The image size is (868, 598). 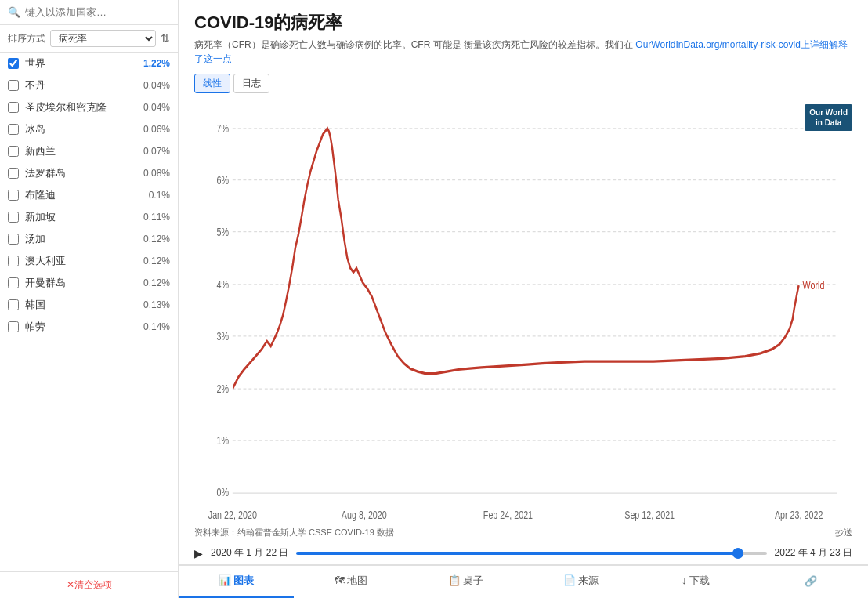 I want to click on country-name: 冰岛, so click(x=78, y=129).